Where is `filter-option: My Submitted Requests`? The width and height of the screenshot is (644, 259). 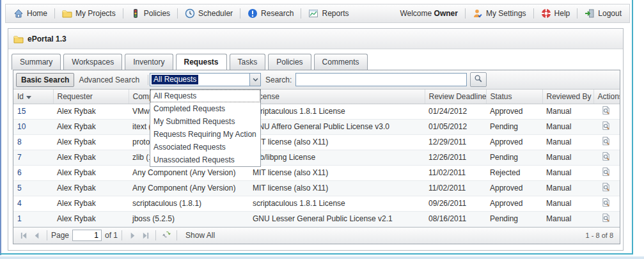
filter-option: My Submitted Requests is located at coordinates (205, 122).